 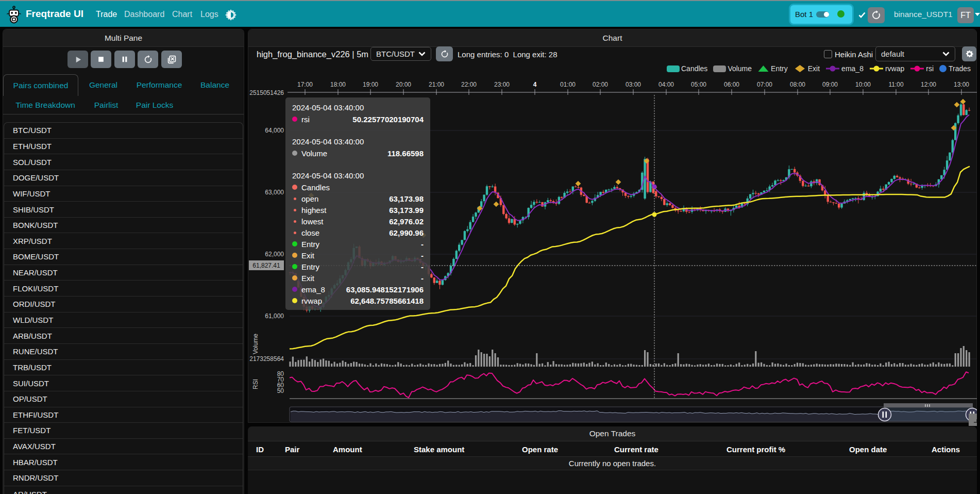 I want to click on svg-text: 63,000, so click(x=274, y=192).